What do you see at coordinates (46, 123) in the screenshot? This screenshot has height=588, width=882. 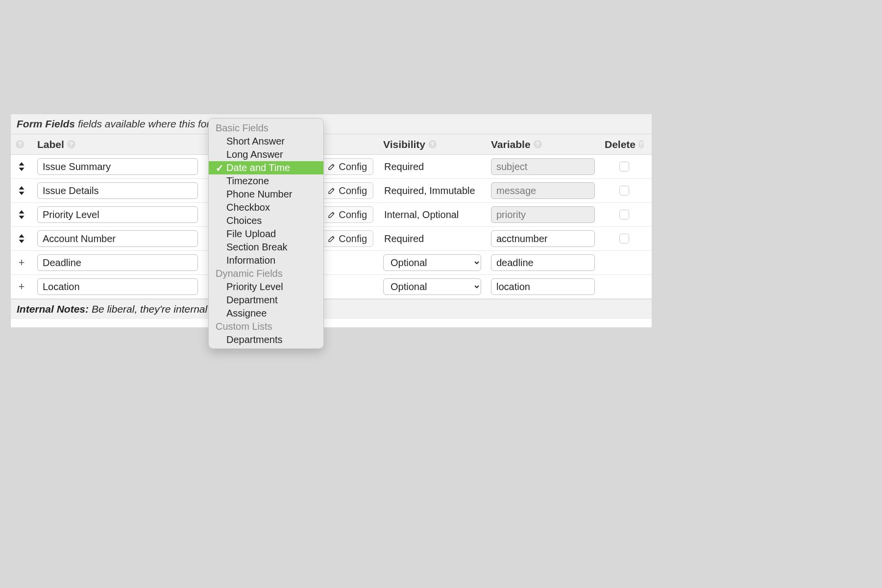 I see `section-title: Form Fields` at bounding box center [46, 123].